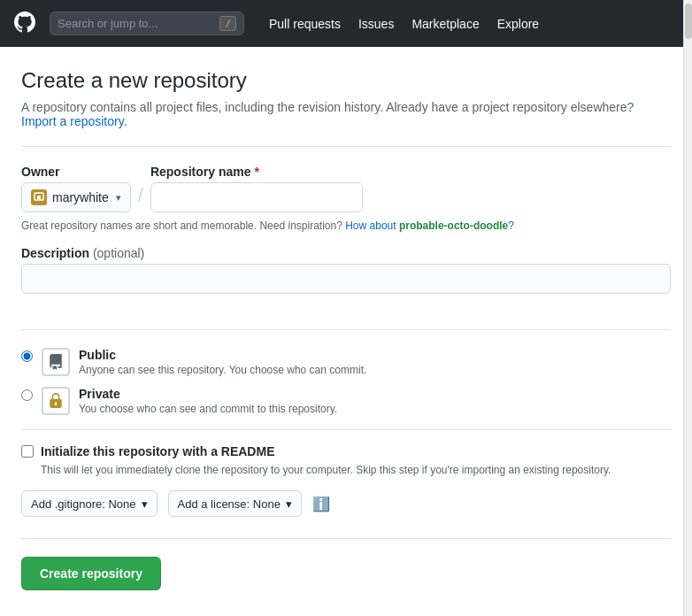  What do you see at coordinates (91, 574) in the screenshot?
I see `create-repository-button: Create repository` at bounding box center [91, 574].